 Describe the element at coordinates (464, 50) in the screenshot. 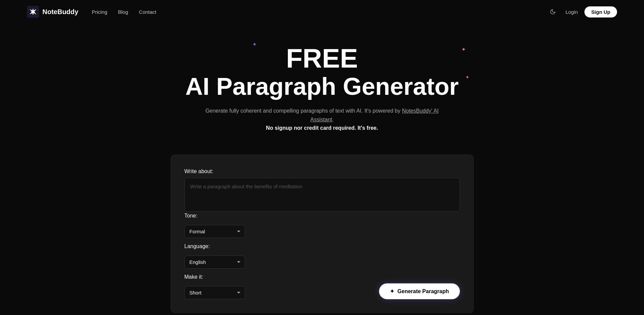

I see `star-decoration-1: ✦` at that location.